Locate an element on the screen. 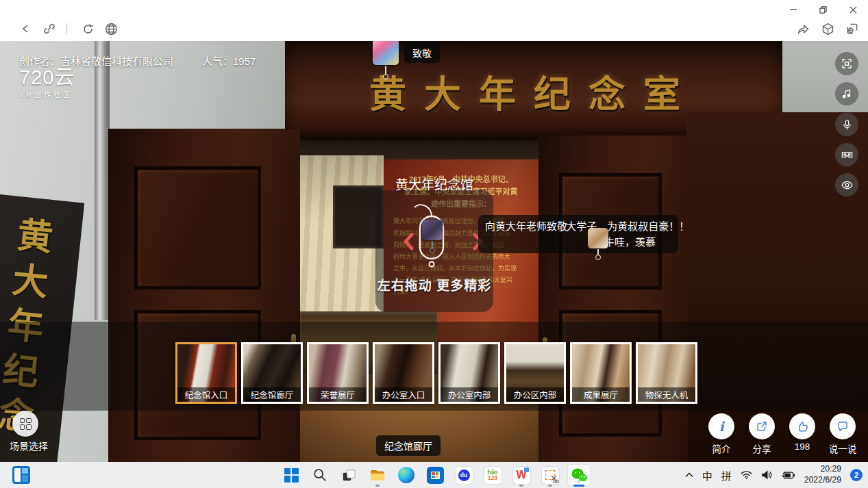 This screenshot has height=488, width=868. action-bar: i 简介 分享 198 说一说 is located at coordinates (782, 434).